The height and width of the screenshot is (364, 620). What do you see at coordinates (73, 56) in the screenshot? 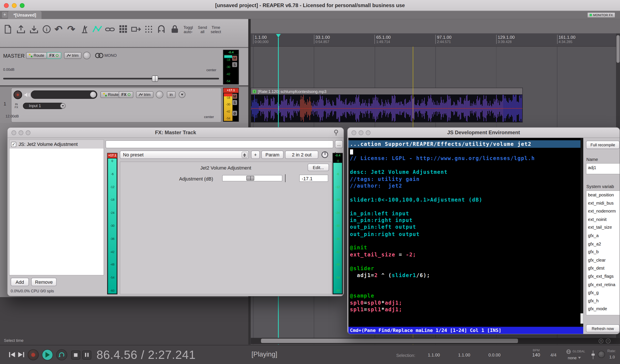
I see `master-trim-button: trim` at bounding box center [73, 56].